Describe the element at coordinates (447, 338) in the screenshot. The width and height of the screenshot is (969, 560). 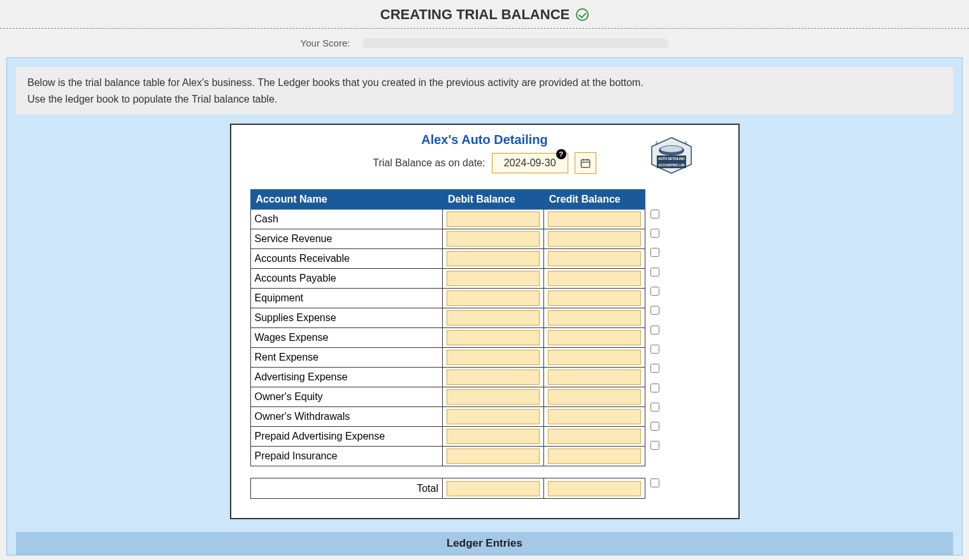
I see `table-row: Wages Expense` at that location.